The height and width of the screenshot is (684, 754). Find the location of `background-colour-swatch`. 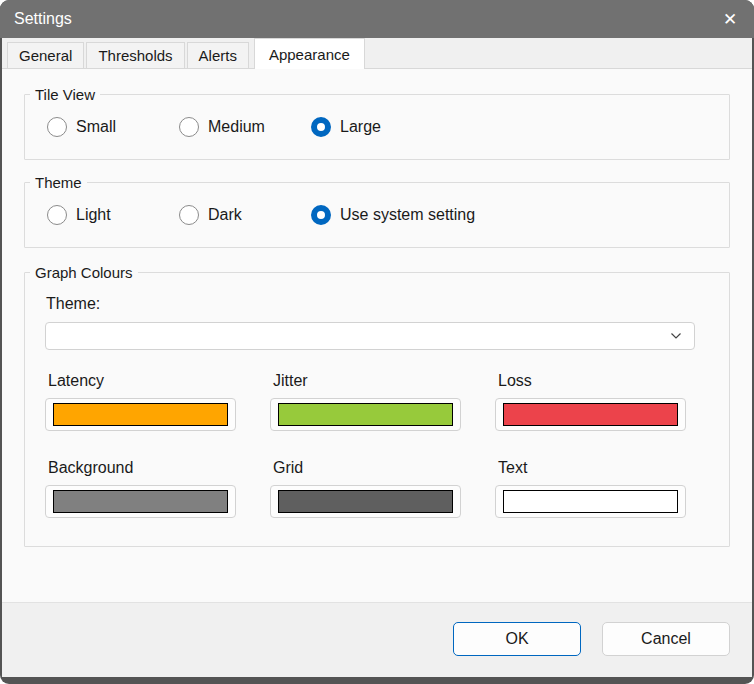

background-colour-swatch is located at coordinates (140, 502).